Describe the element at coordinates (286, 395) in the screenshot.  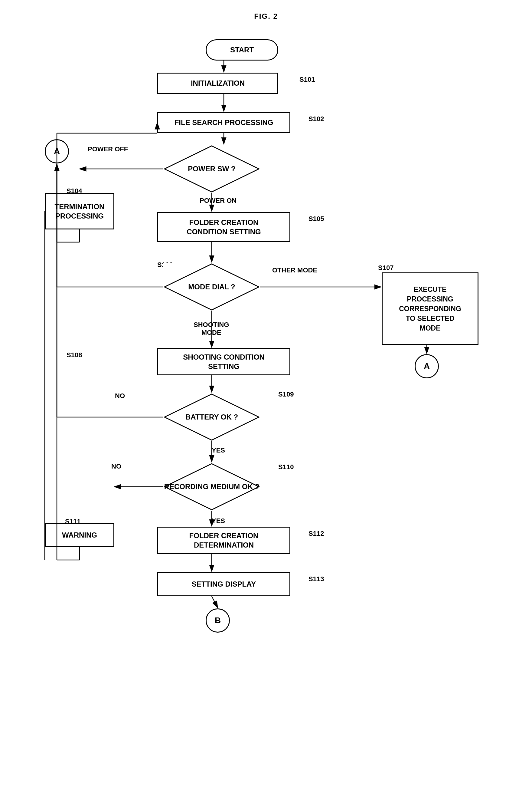
I see `s109-label: S109` at that location.